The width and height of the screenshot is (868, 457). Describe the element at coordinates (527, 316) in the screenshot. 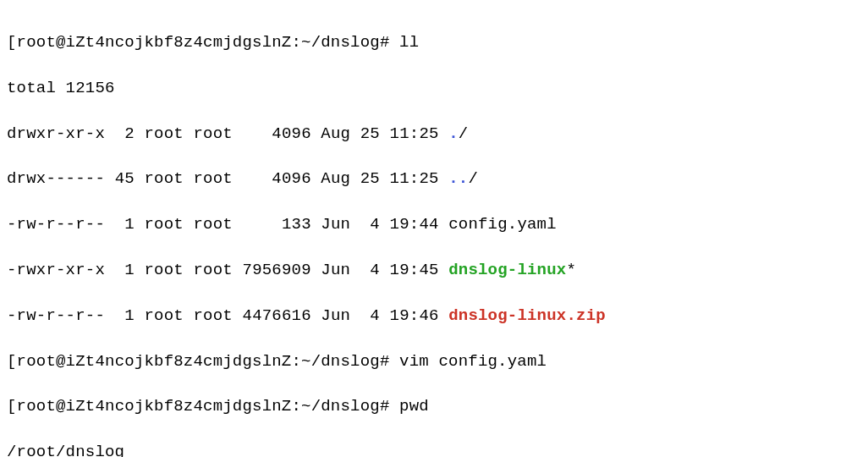

I see `file-dnslog-linux-zip: dnslog-linux.zip` at that location.